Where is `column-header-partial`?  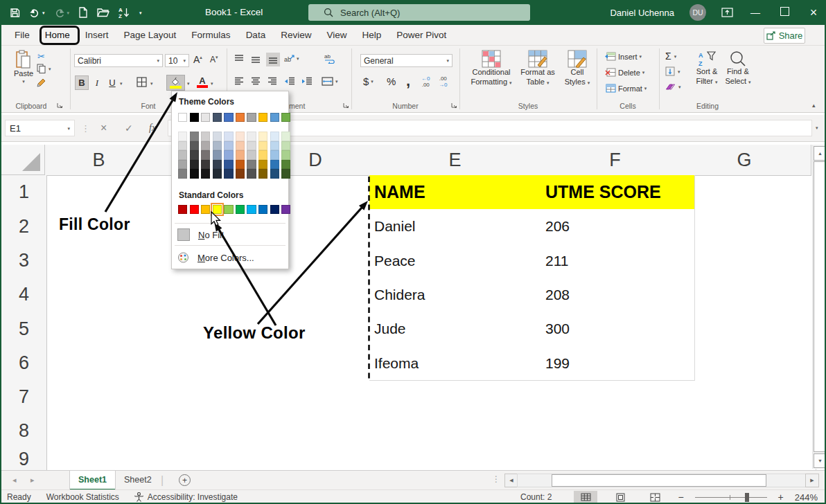 column-header-partial is located at coordinates (805, 161).